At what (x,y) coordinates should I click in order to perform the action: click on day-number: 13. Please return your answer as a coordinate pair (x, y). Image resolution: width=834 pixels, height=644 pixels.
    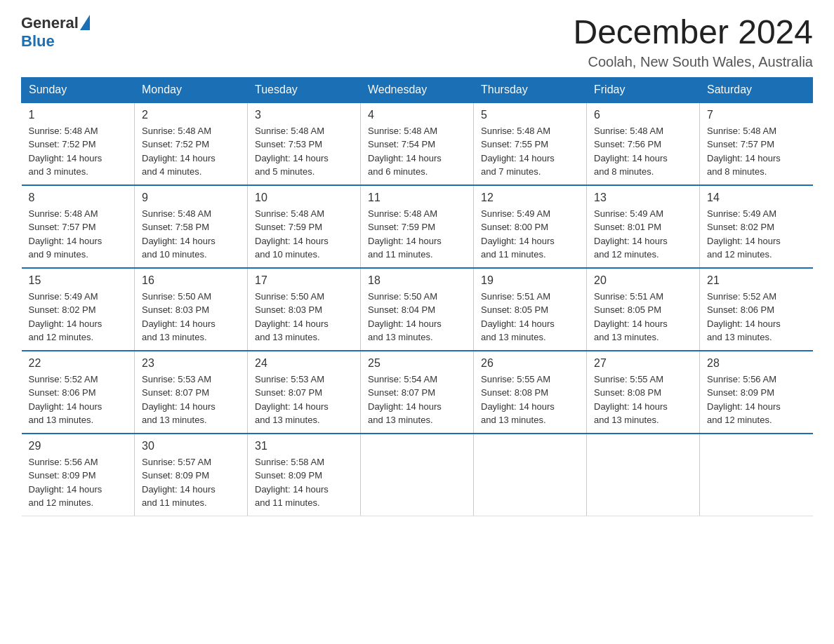
    Looking at the image, I should click on (643, 198).